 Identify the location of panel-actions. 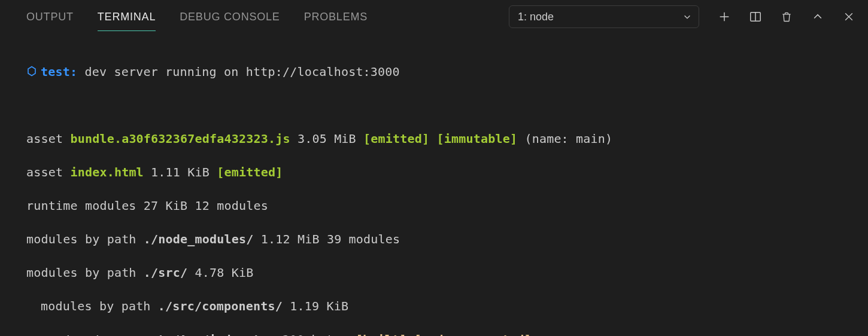
(787, 17).